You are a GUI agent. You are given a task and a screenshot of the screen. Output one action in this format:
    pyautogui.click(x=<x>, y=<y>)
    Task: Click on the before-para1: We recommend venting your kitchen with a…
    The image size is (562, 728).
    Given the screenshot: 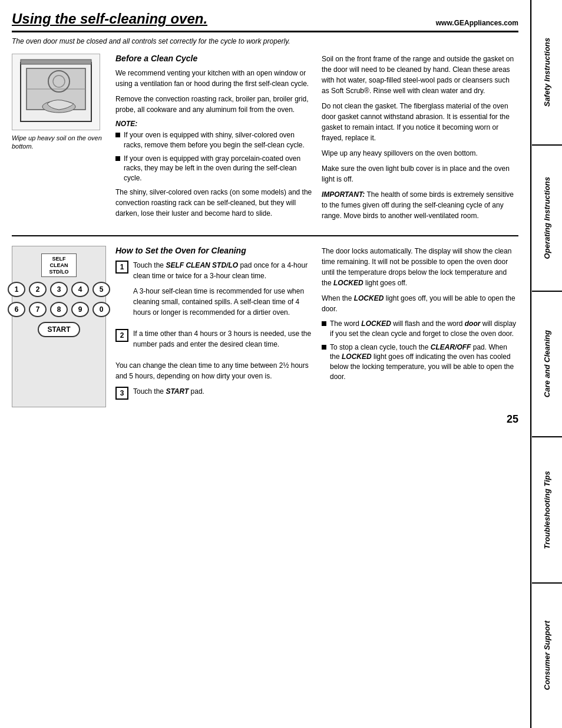 What is the action you would take?
    pyautogui.click(x=214, y=78)
    